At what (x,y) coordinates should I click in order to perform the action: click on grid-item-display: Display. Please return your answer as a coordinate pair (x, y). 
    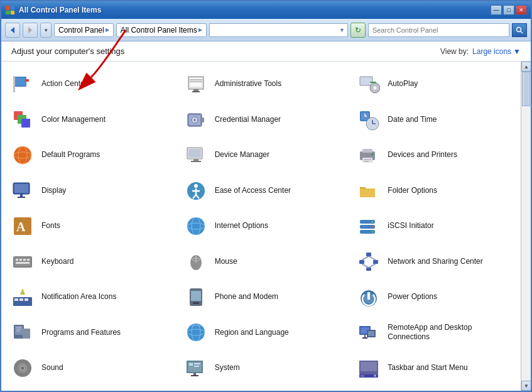
    Looking at the image, I should click on (88, 190).